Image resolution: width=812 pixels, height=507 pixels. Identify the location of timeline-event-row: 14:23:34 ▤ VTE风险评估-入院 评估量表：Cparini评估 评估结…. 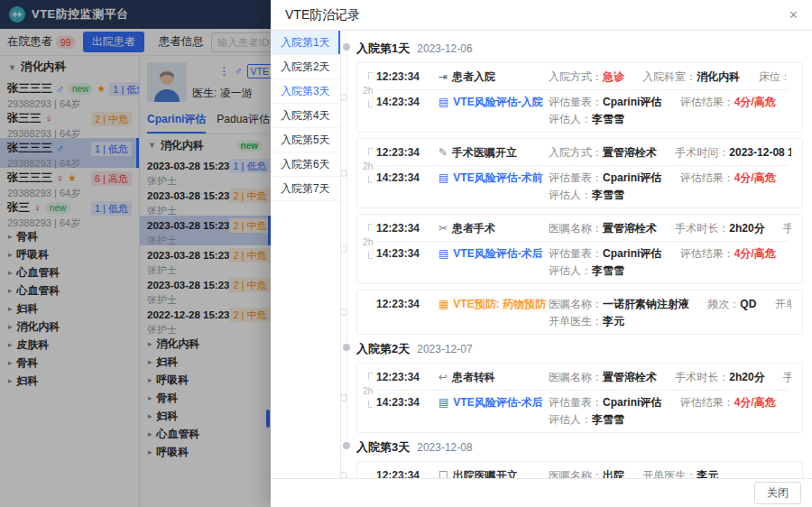
(579, 111).